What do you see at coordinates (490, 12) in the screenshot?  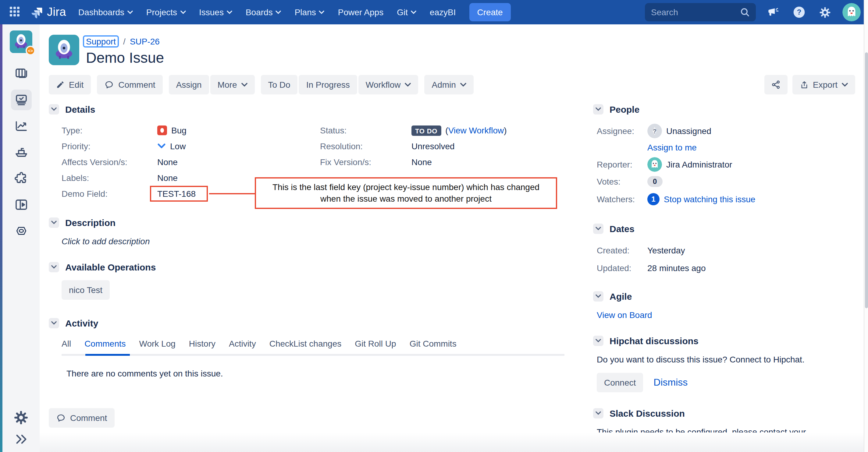 I see `create-button: Create` at bounding box center [490, 12].